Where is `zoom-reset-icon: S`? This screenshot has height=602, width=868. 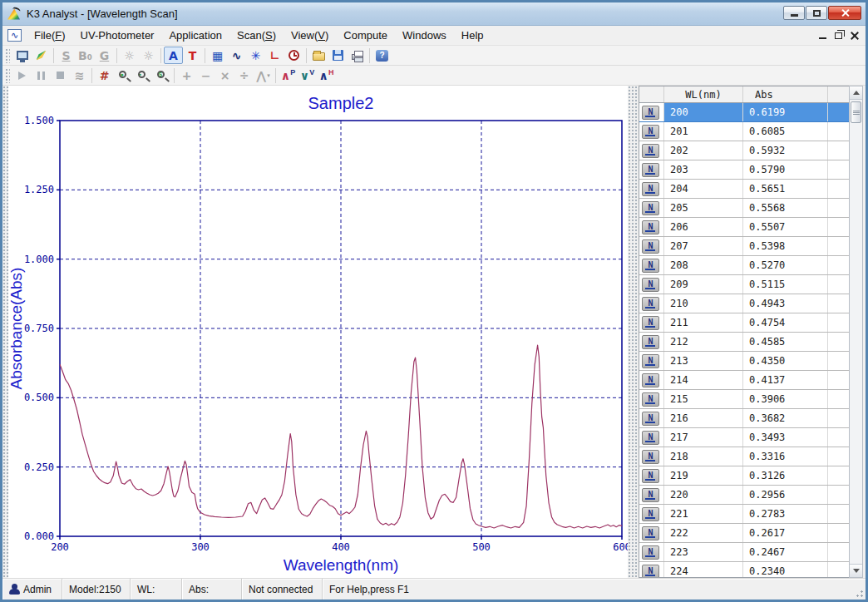 zoom-reset-icon: S is located at coordinates (161, 75).